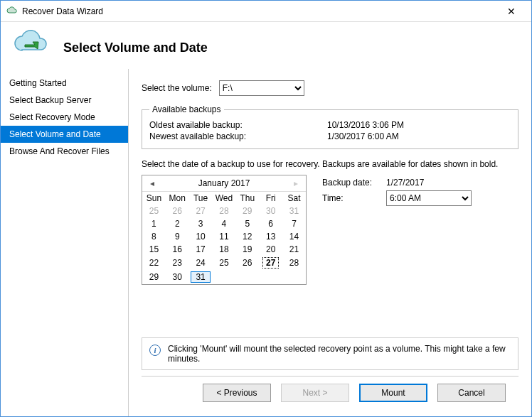 The image size is (532, 417). I want to click on wizard-step: Select Recovery Mode, so click(64, 117).